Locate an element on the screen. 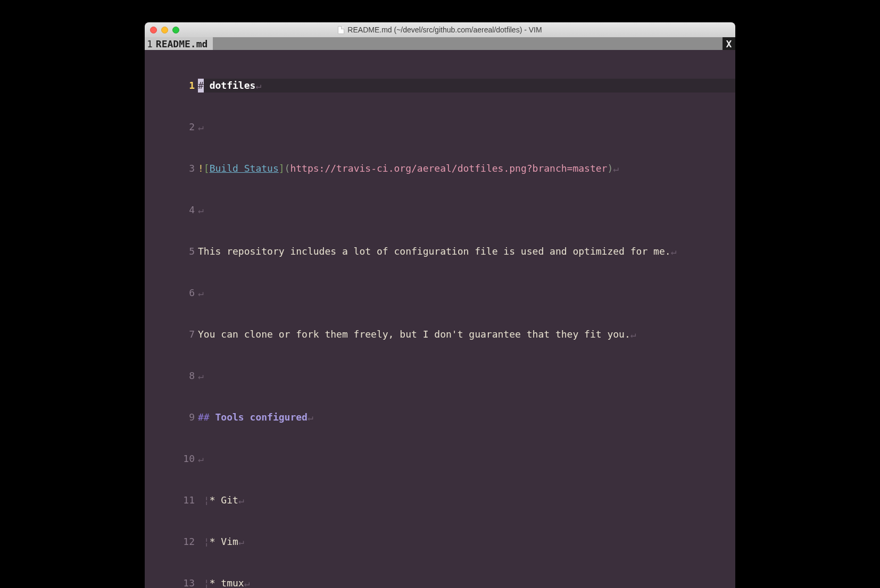 This screenshot has width=880, height=588. line-3: ![Build Status](https://travis-ci.org/ae… is located at coordinates (467, 169).